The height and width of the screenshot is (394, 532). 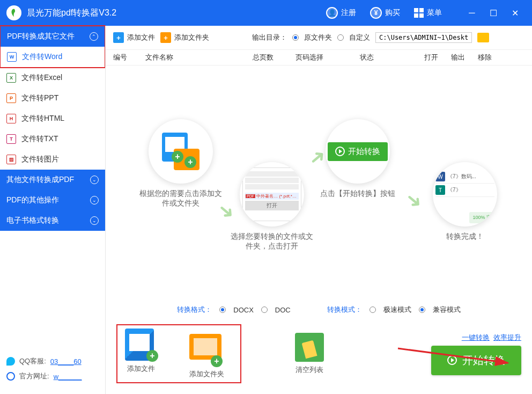 I want to click on radio-source-folder, so click(x=295, y=38).